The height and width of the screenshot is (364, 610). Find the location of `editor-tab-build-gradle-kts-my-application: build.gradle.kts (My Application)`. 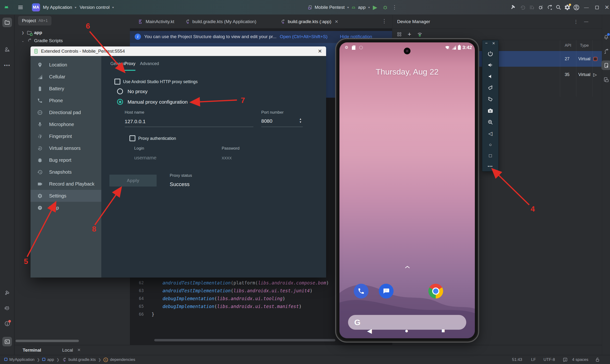

editor-tab-build-gradle-kts-my-application: build.gradle.kts (My Application) is located at coordinates (221, 22).